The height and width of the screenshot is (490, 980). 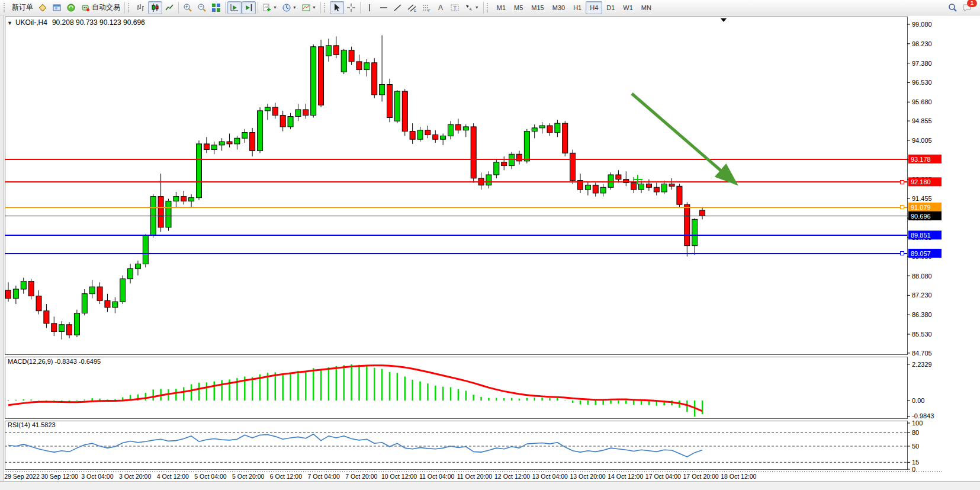 What do you see at coordinates (286, 476) in the screenshot?
I see `svg-text: 6 Oct 12:00` at bounding box center [286, 476].